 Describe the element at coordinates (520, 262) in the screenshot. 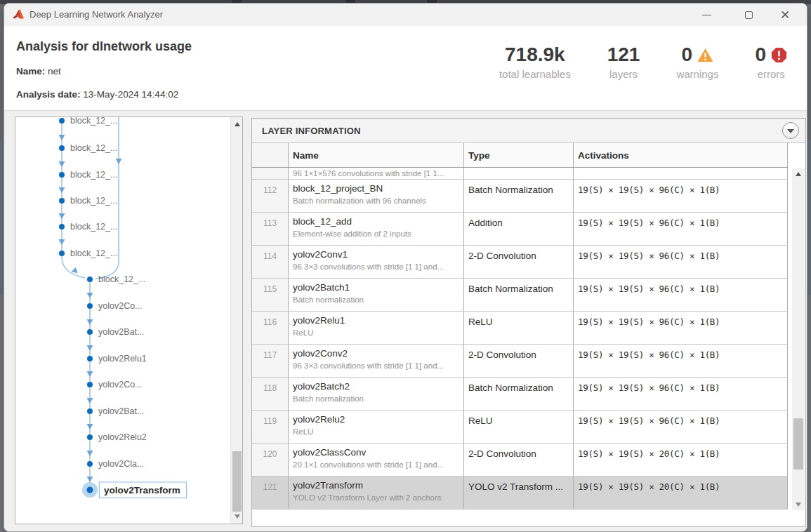

I see `table-row: 114 yolov2Conv1 96 3×3 convolutions with…` at that location.